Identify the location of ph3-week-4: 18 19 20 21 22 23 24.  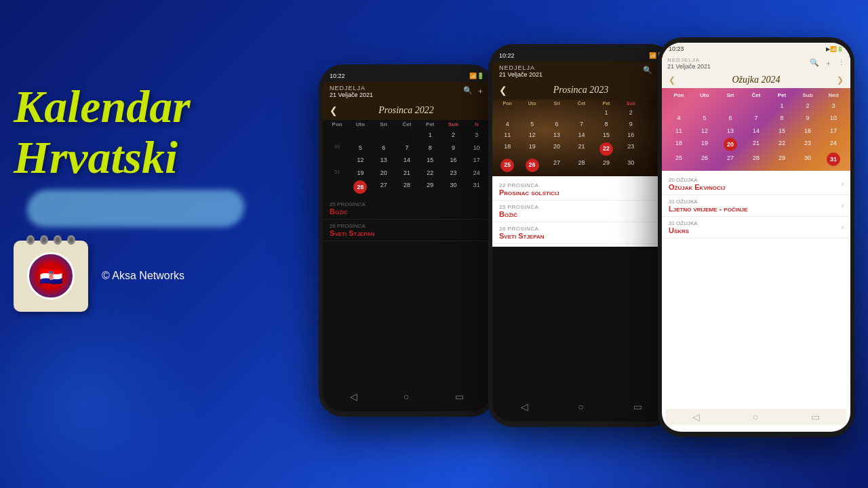
(756, 144).